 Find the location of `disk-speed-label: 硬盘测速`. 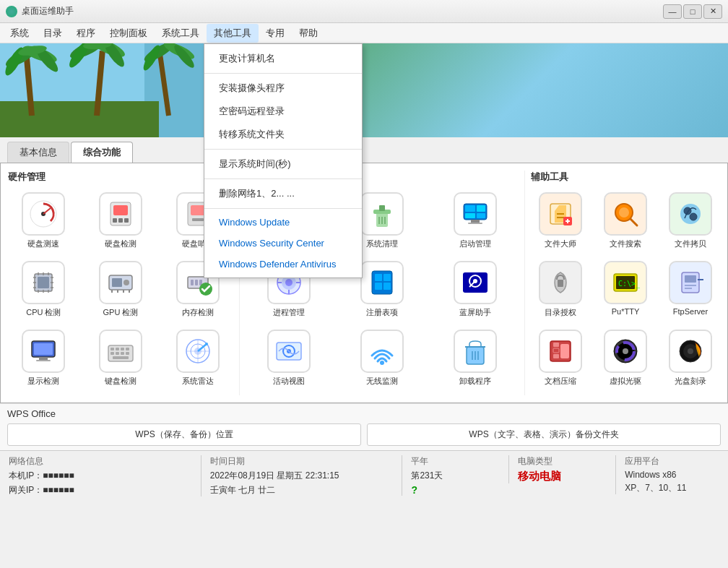

disk-speed-label: 硬盘测速 is located at coordinates (43, 244).